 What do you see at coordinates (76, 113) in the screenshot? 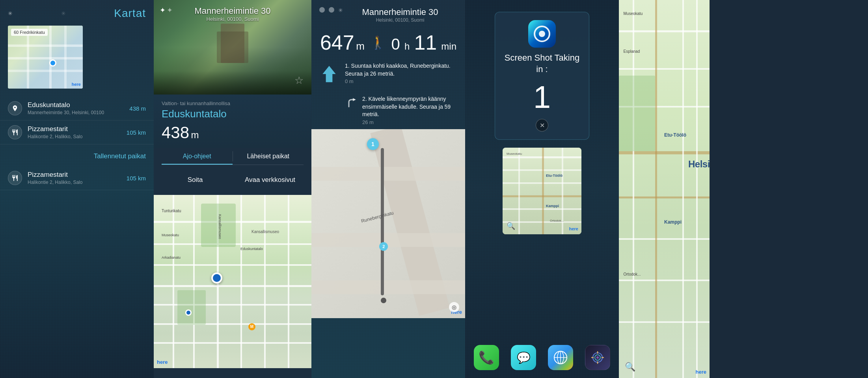
I see `location-addr-1: Mannerheimintie 30, Helsinki, 00100` at bounding box center [76, 113].